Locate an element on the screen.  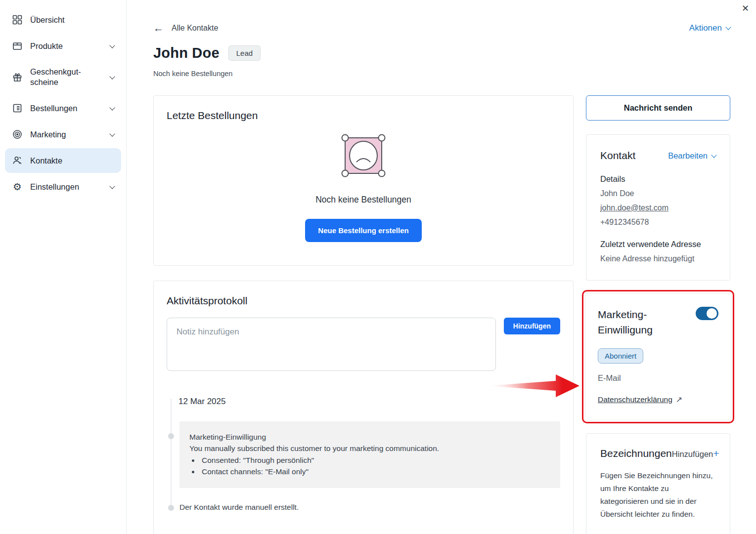
page-header: ← Alle Kontakte Aktionen is located at coordinates (442, 28).